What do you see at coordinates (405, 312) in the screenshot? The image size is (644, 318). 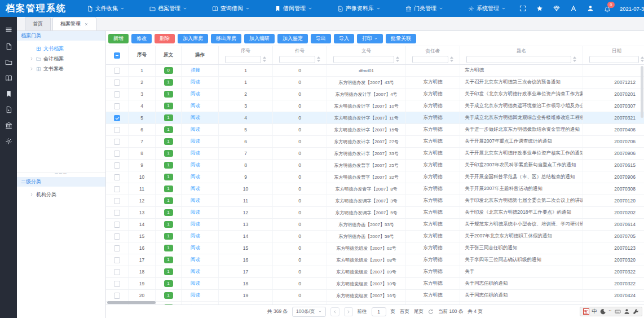 I see `first-page-link: 首页` at bounding box center [405, 312].